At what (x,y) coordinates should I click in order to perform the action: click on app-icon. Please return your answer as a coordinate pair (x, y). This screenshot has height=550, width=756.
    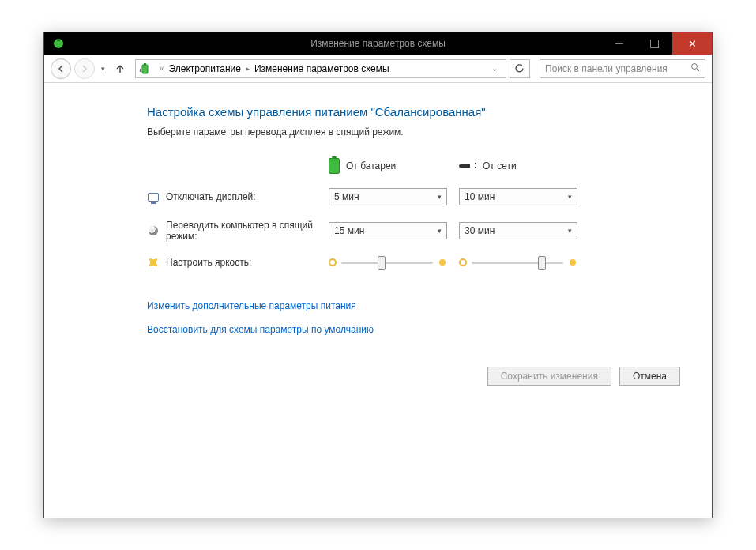
    Looking at the image, I should click on (58, 43).